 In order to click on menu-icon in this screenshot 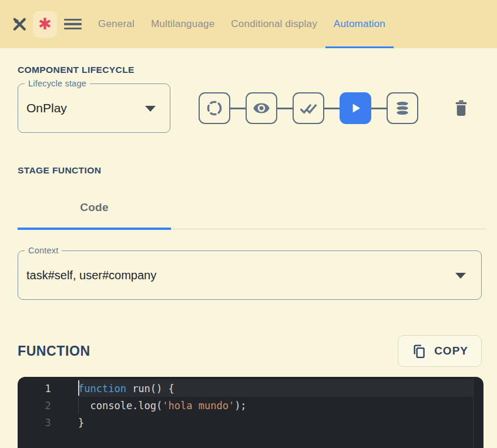, I will do `click(73, 24)`.